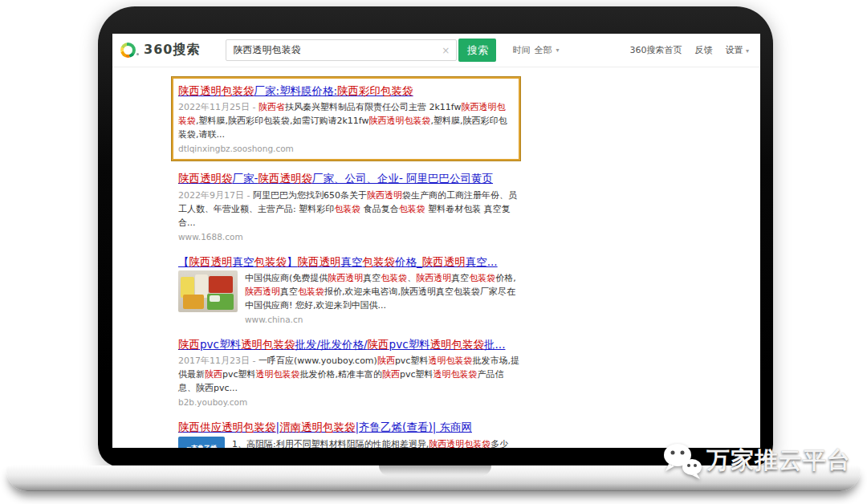 The width and height of the screenshot is (867, 504). Describe the element at coordinates (703, 50) in the screenshot. I see `feedback-link: 反馈` at that location.